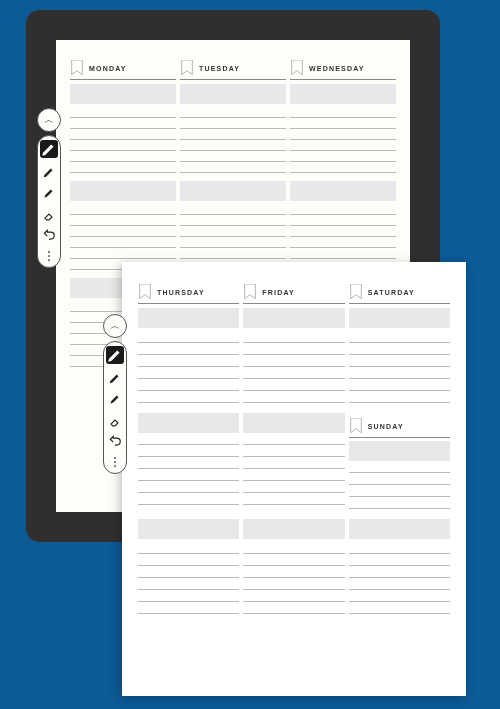 The image size is (500, 709). I want to click on day-headers: MONDAY TUESDAY WEDNESDAY, so click(233, 70).